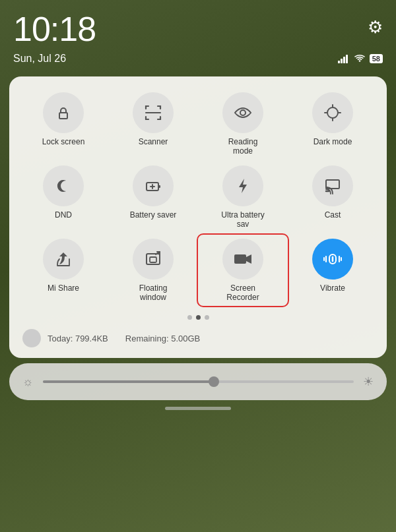  What do you see at coordinates (153, 113) in the screenshot?
I see `scanner-icon-circle` at bounding box center [153, 113].